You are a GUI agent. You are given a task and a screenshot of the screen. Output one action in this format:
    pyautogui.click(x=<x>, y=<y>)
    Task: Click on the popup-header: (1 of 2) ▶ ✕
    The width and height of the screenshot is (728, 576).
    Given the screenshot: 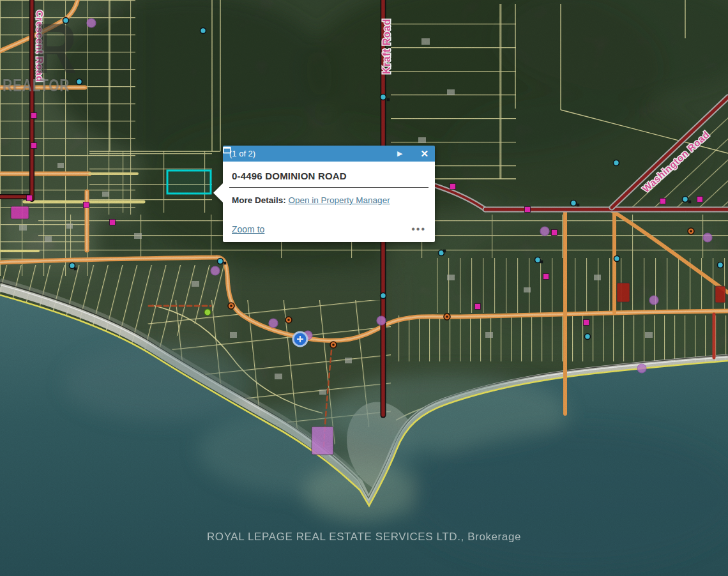 What is the action you would take?
    pyautogui.click(x=329, y=153)
    